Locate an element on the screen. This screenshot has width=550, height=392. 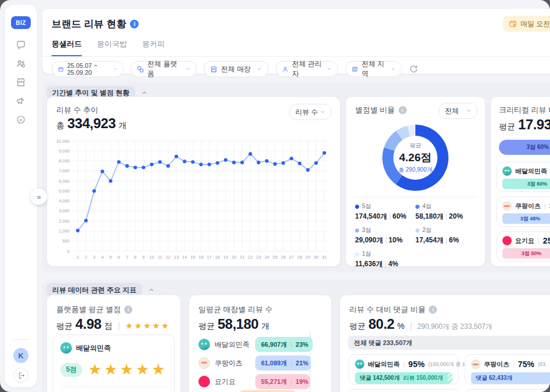
platform-rating-title: 플랫폼별 평균 별점 is located at coordinates (88, 310).